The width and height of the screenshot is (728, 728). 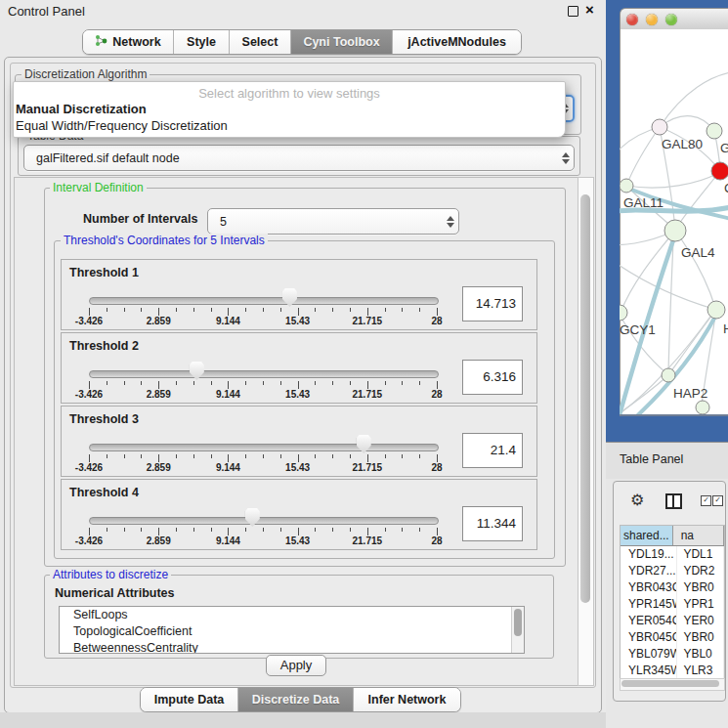 I want to click on close-traffic-light-icon, so click(x=632, y=20).